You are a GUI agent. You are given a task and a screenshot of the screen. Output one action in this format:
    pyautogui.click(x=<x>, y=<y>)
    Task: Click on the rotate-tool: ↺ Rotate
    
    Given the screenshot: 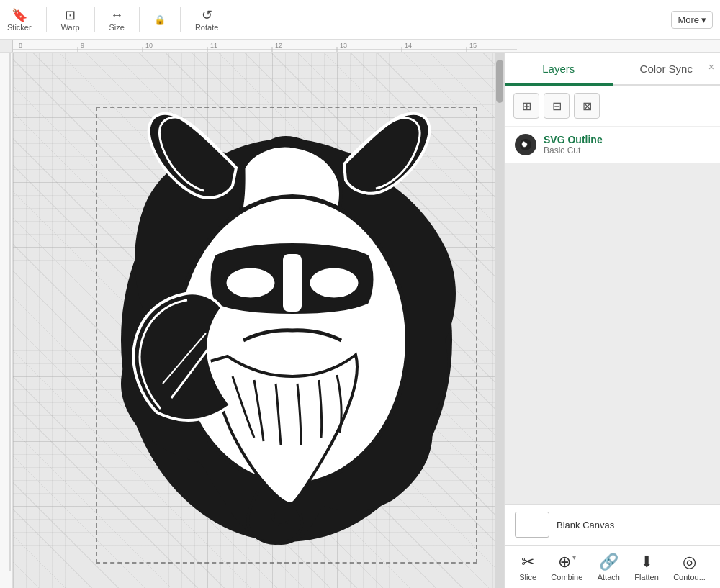 What is the action you would take?
    pyautogui.click(x=207, y=19)
    